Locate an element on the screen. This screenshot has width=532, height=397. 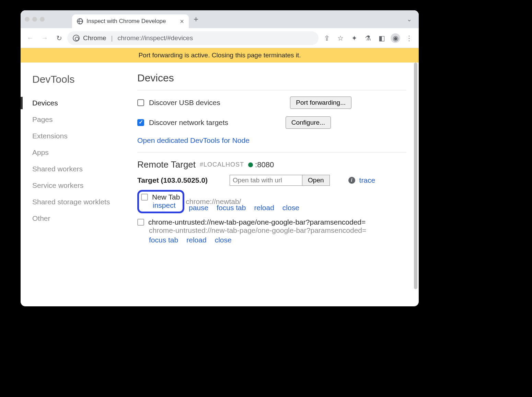
trace-link: trace is located at coordinates (367, 180).